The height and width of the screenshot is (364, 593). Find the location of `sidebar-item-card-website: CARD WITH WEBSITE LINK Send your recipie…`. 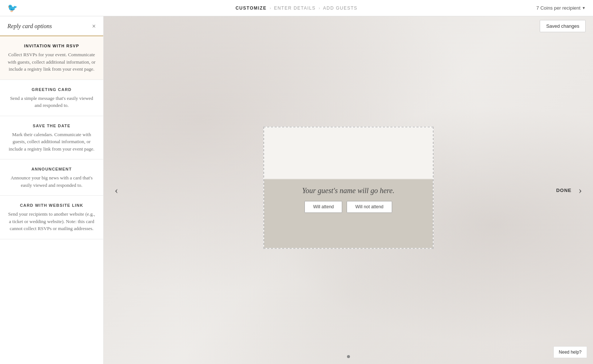

sidebar-item-card-website: CARD WITH WEBSITE LINK Send your recipie… is located at coordinates (52, 218).